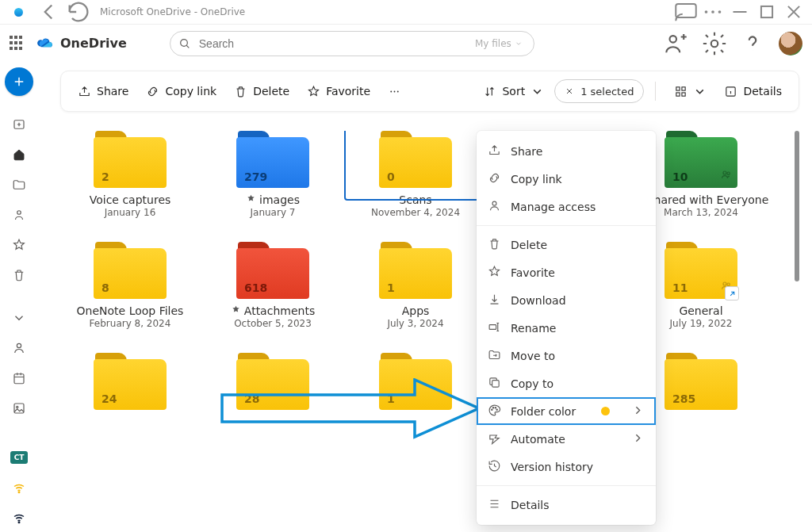 This screenshot has height=532, width=812. Describe the element at coordinates (19, 82) in the screenshot. I see `add-button` at that location.